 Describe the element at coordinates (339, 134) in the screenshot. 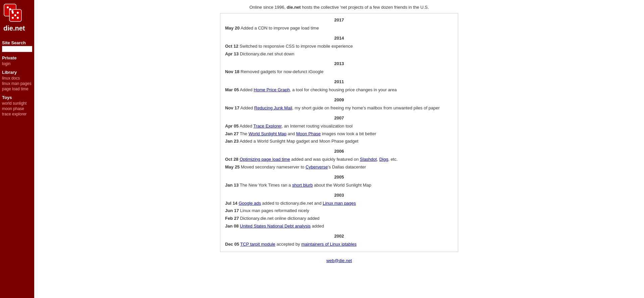

I see `entry-jan27: Jan 27 The World Sunlight Map and Moon P…` at that location.